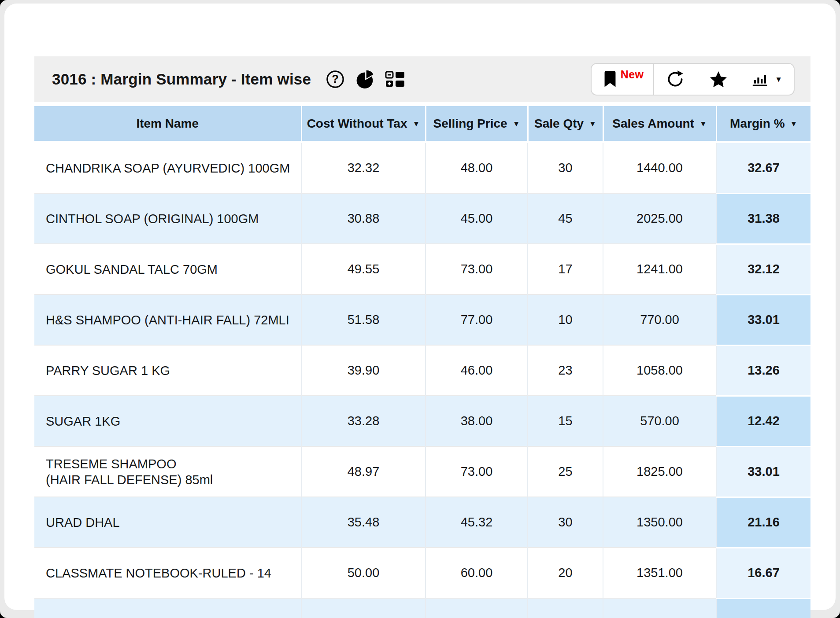  Describe the element at coordinates (660, 421) in the screenshot. I see `cell-amount: 570.00` at that location.